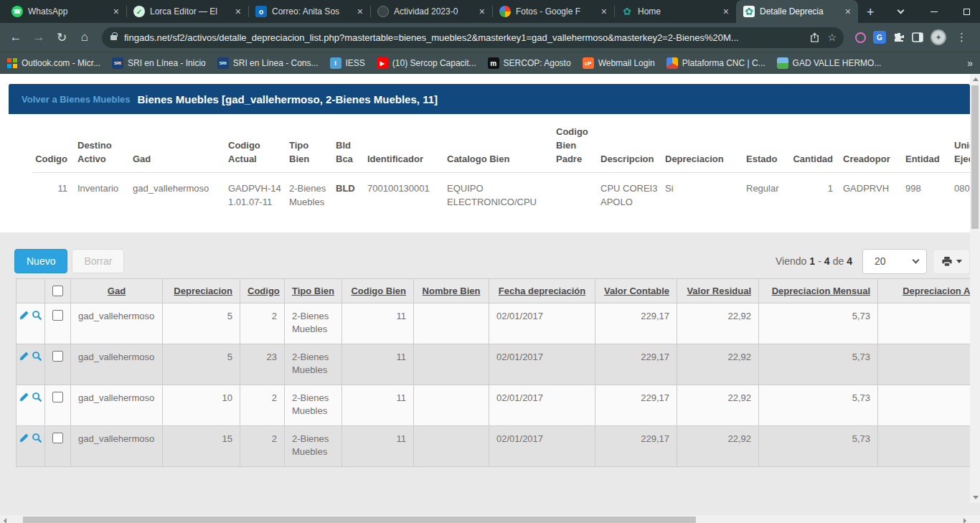 The height and width of the screenshot is (523, 980). Describe the element at coordinates (965, 521) in the screenshot. I see `scroll-right-arrow` at that location.